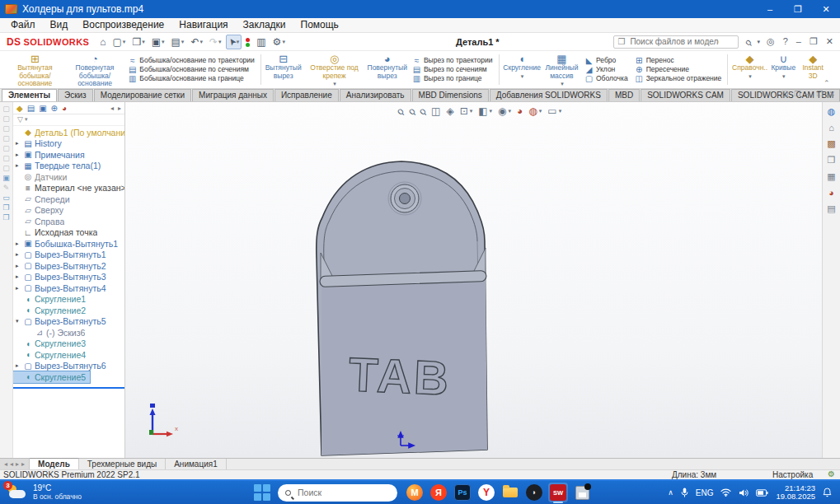 The image size is (840, 504). What do you see at coordinates (748, 41) in the screenshot?
I see `search-magnifier-icon: ϙ` at bounding box center [748, 41].